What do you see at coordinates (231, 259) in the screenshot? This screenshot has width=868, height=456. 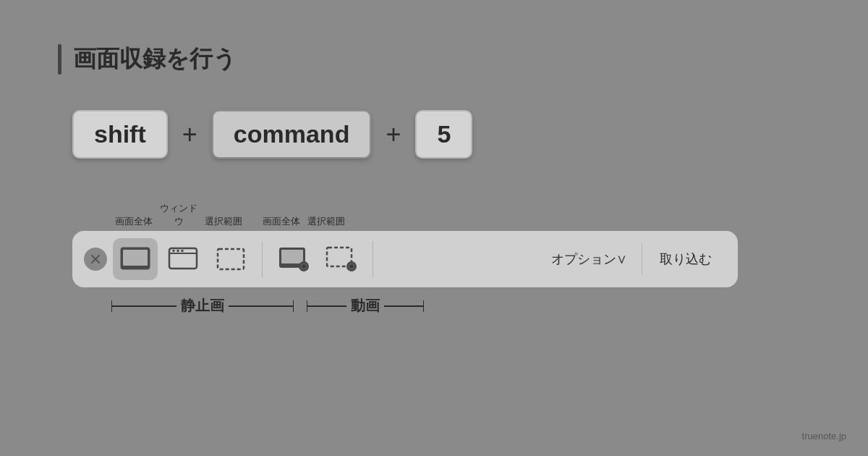 I see `still-area-button` at bounding box center [231, 259].